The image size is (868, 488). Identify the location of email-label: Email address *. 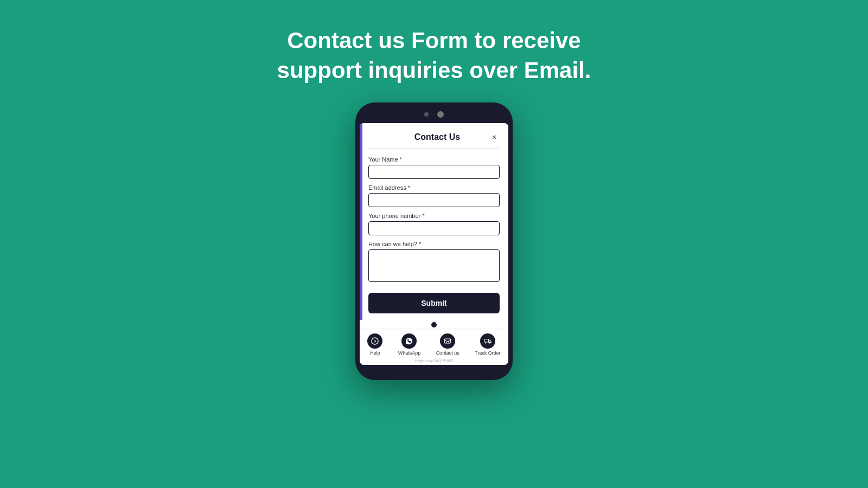
(434, 188).